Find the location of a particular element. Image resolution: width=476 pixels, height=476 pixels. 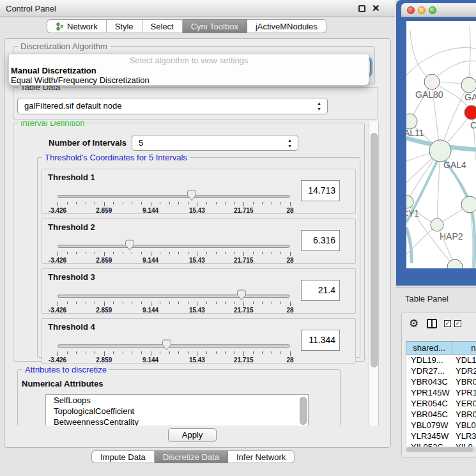

network-highlighted-edge is located at coordinates (409, 245).